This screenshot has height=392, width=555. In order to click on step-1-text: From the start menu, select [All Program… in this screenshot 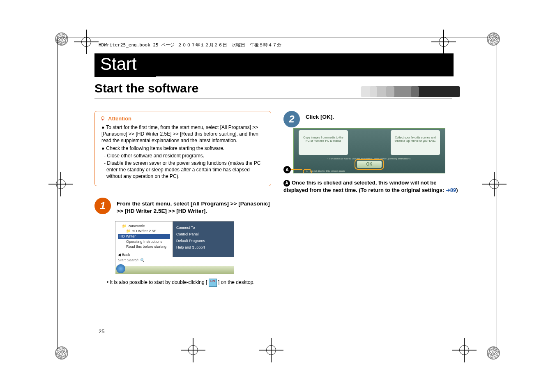, I will do `click(194, 207)`.